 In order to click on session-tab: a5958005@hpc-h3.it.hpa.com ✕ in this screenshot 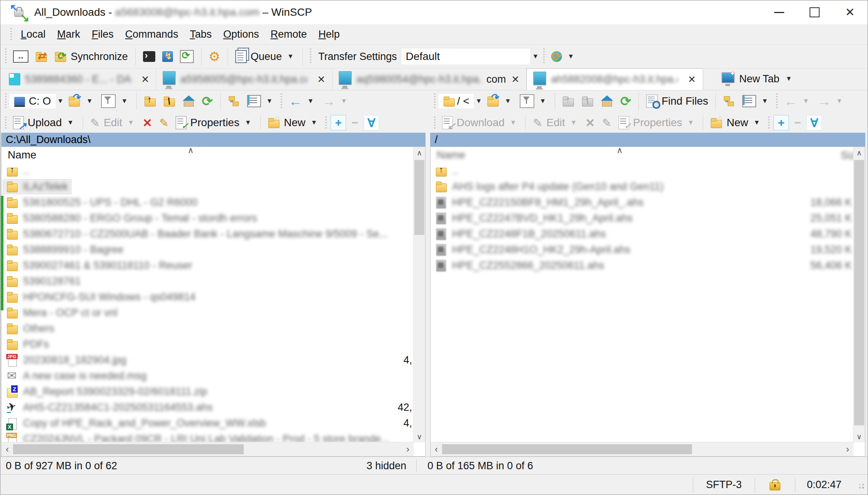, I will do `click(244, 79)`.